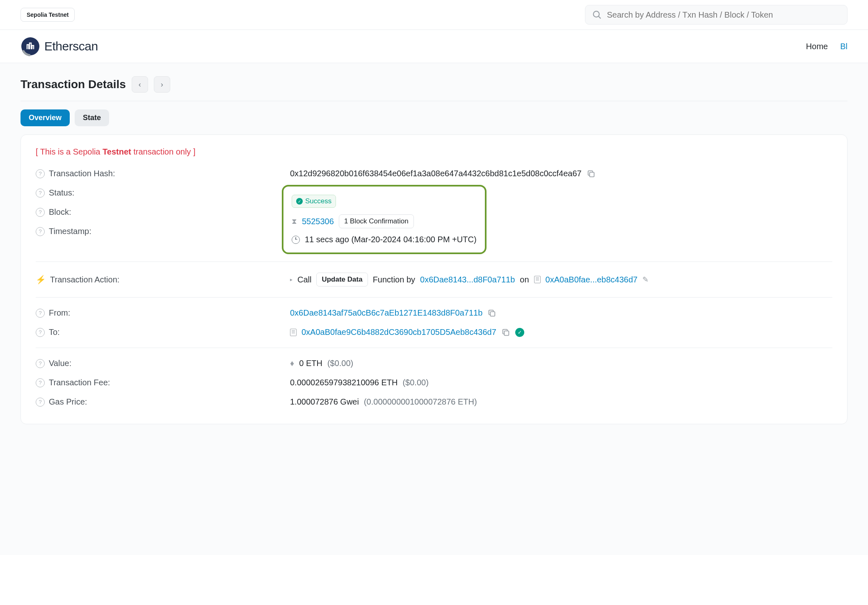 This screenshot has width=868, height=605. I want to click on tab-overview: Overview, so click(45, 118).